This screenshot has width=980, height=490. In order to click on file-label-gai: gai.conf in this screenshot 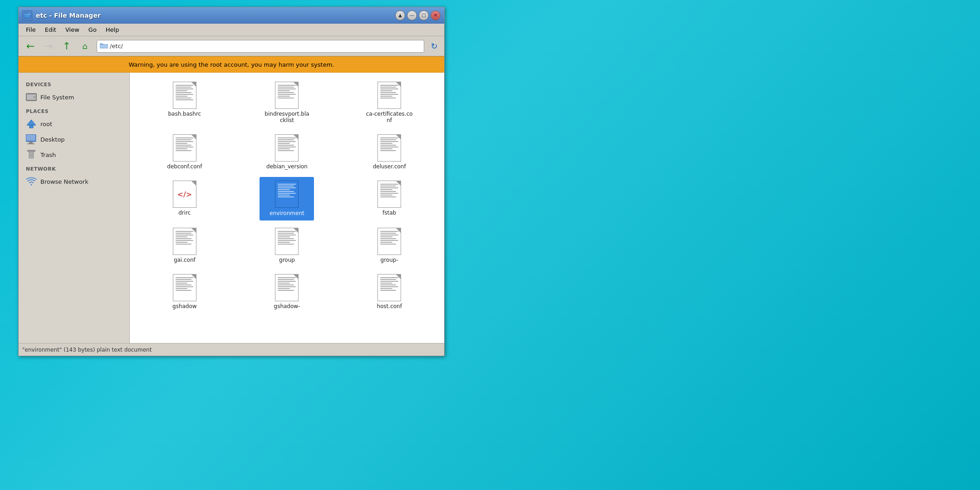, I will do `click(185, 260)`.